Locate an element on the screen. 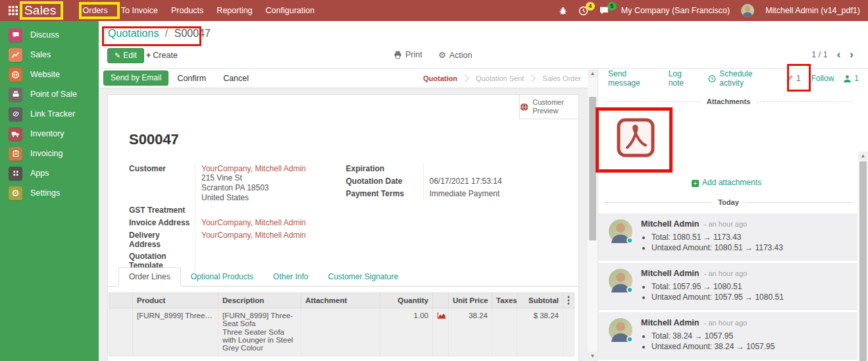 This screenshot has width=868, height=361. website-app-icon is located at coordinates (16, 75).